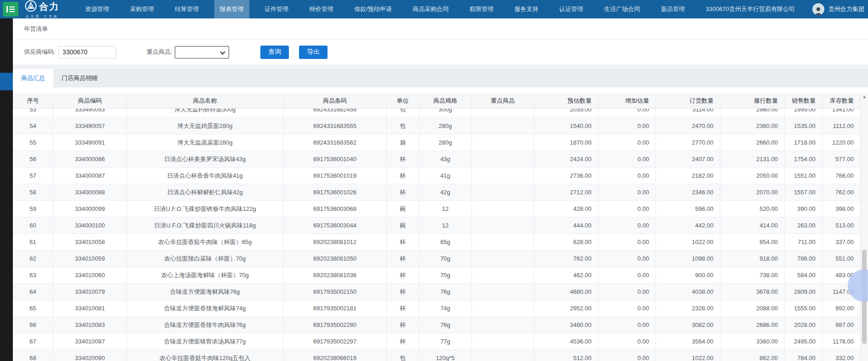 The height and width of the screenshot is (361, 868). What do you see at coordinates (6, 190) in the screenshot?
I see `collapsed-sidebar` at bounding box center [6, 190].